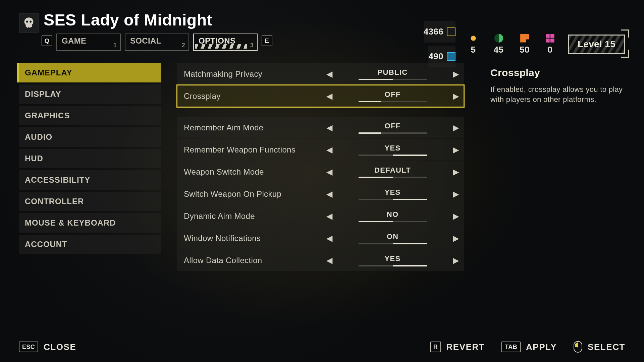 The image size is (644, 362). What do you see at coordinates (60, 347) in the screenshot?
I see `close-label: CLOSE` at bounding box center [60, 347].